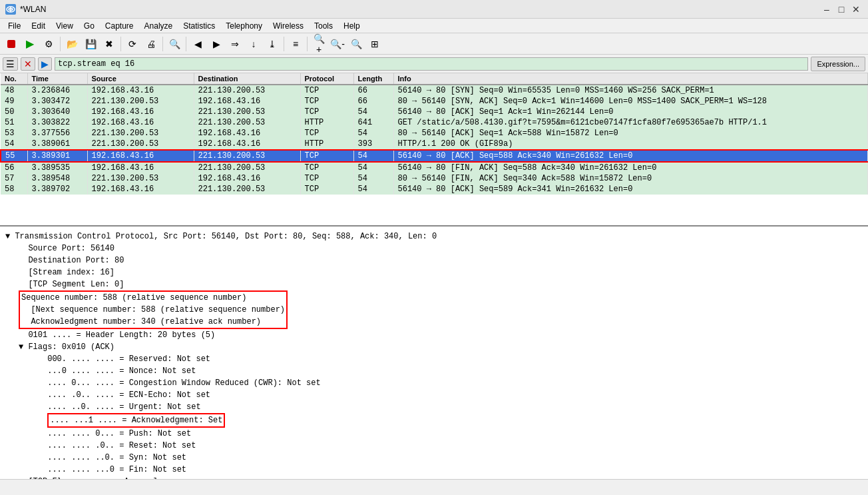 The image size is (868, 495). Describe the element at coordinates (375, 44) in the screenshot. I see `resize-columns-button: ⊞` at that location.